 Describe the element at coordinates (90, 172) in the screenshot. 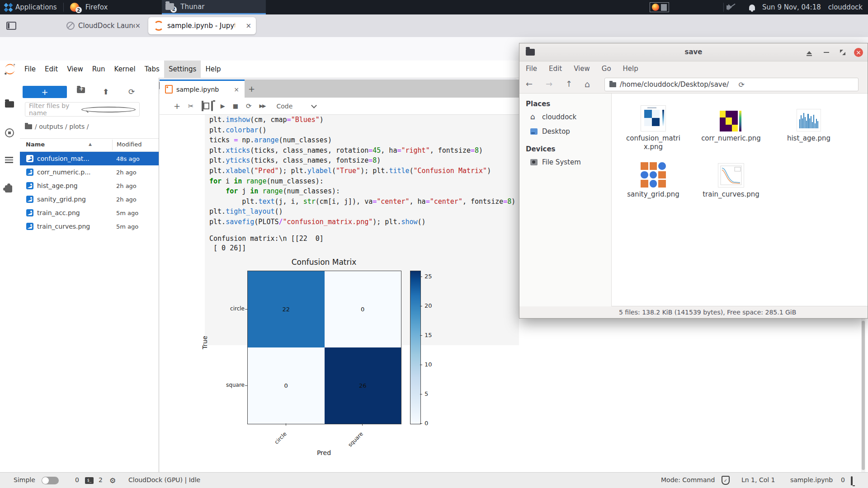

I see `file-row: corr_numeric.p...2h ago` at that location.